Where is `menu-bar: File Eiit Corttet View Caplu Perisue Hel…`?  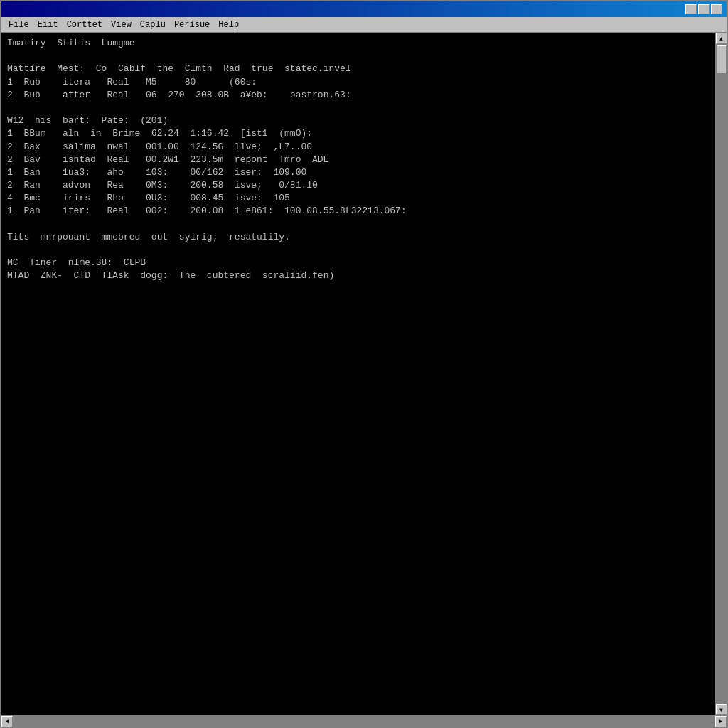 menu-bar: File Eiit Corttet View Caplu Perisue Hel… is located at coordinates (364, 25).